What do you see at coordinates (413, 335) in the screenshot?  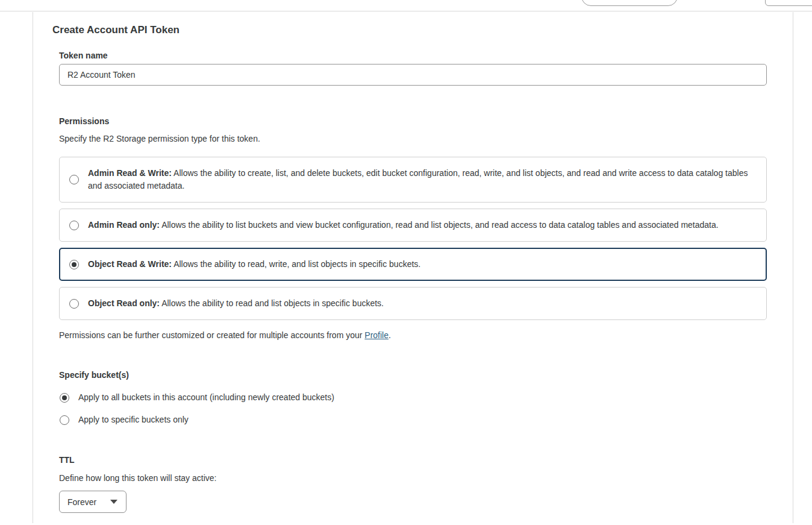 I see `permissions-note: Permissions can be further customized or…` at bounding box center [413, 335].